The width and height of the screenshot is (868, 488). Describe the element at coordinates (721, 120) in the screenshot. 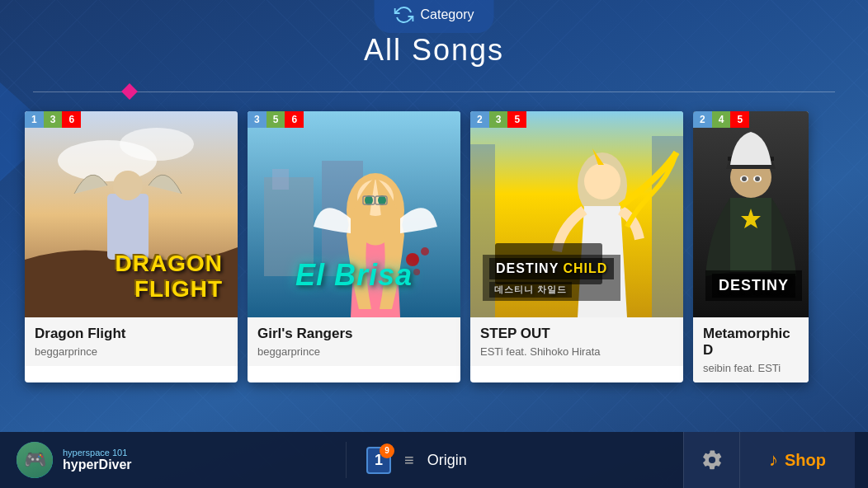

I see `diff-badges-metamorphic: 2 4 5` at that location.